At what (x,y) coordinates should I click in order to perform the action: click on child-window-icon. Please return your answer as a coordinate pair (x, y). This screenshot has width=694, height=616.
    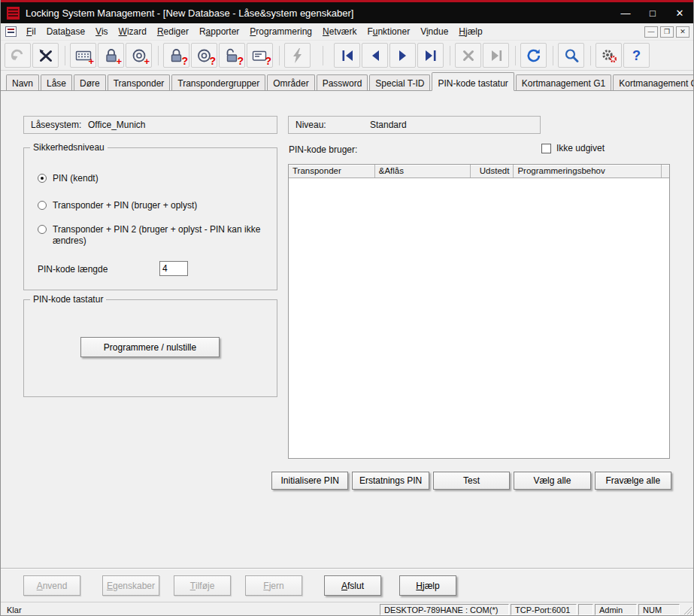
    Looking at the image, I should click on (11, 32).